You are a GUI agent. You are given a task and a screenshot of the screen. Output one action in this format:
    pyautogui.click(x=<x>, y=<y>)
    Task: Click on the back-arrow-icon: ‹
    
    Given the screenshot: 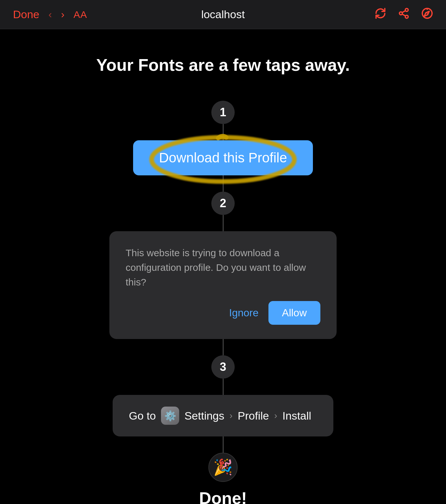 What is the action you would take?
    pyautogui.click(x=50, y=14)
    